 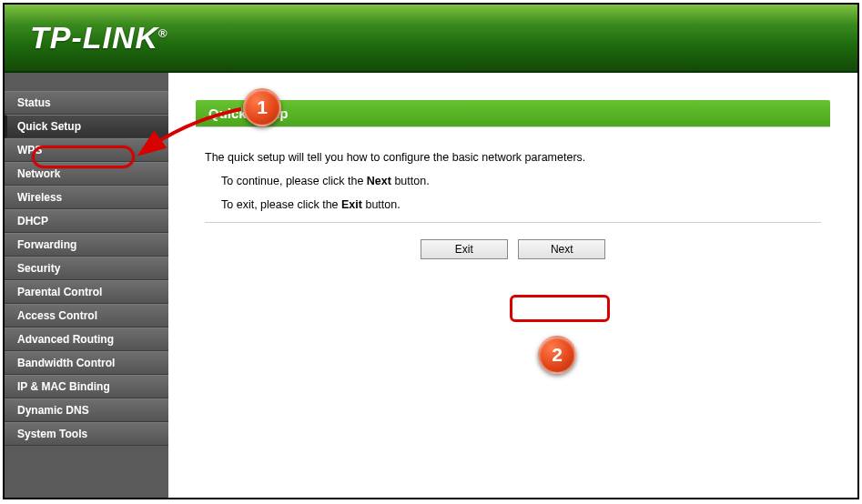 What do you see at coordinates (86, 126) in the screenshot?
I see `sidebar-item-quick-setup: Quick Setup` at bounding box center [86, 126].